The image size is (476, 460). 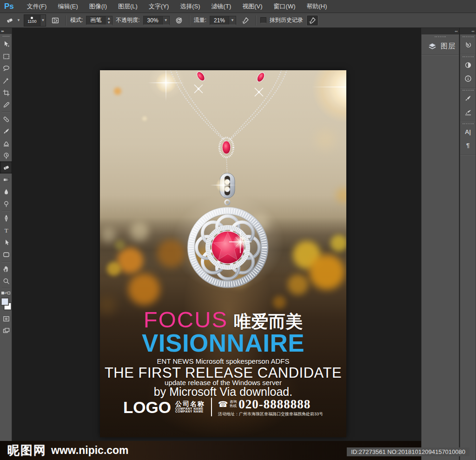 What do you see at coordinates (223, 343) in the screenshot?
I see `poster-title: VISIONNAIRE` at bounding box center [223, 343].